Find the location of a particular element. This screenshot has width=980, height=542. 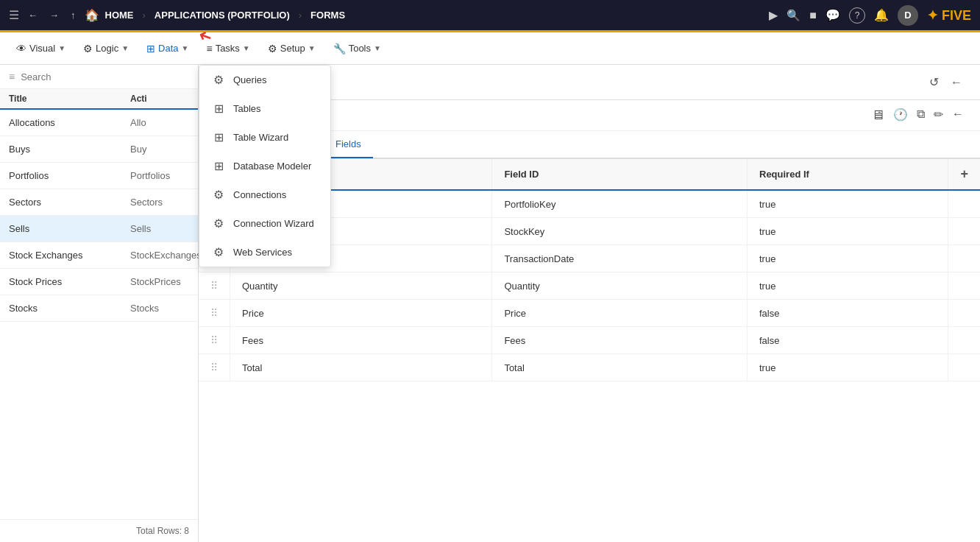

home-icon: 🏠 is located at coordinates (92, 15).